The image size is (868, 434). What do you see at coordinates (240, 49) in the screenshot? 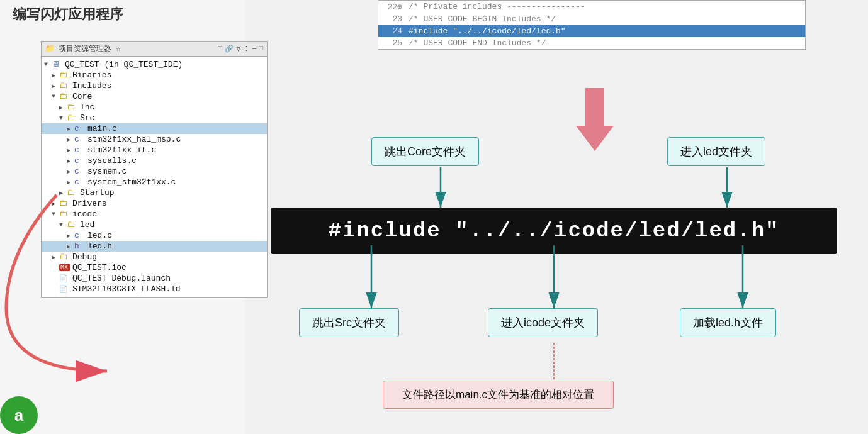
I see `tree-header-controls: □ 🔗 ▽ ⋮ — □` at bounding box center [240, 49].